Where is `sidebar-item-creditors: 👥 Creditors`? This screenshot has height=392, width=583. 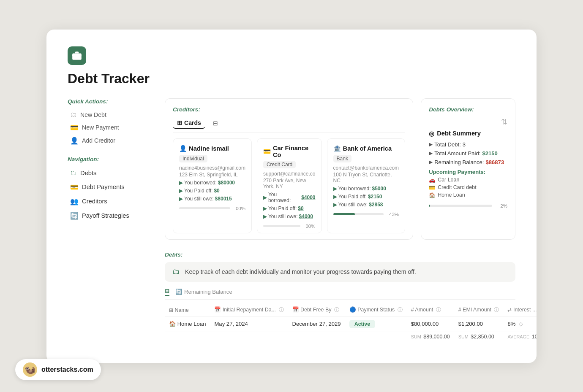 sidebar-item-creditors: 👥 Creditors is located at coordinates (110, 202).